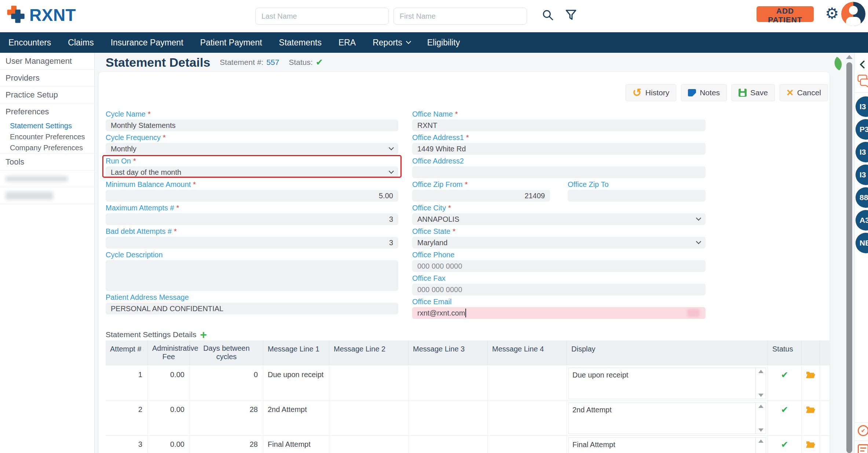  What do you see at coordinates (667, 383) in the screenshot?
I see `cell-display: Due upon receipt` at bounding box center [667, 383].